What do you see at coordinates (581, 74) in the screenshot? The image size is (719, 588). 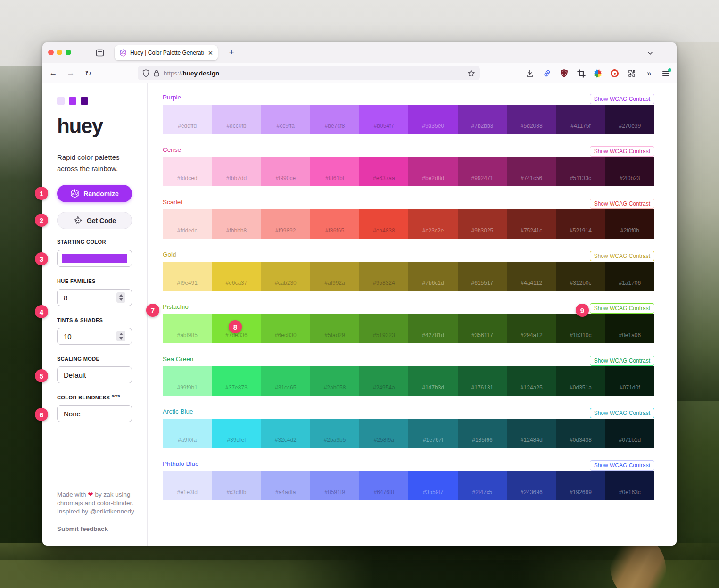 I see `crop-extension-icon` at bounding box center [581, 74].